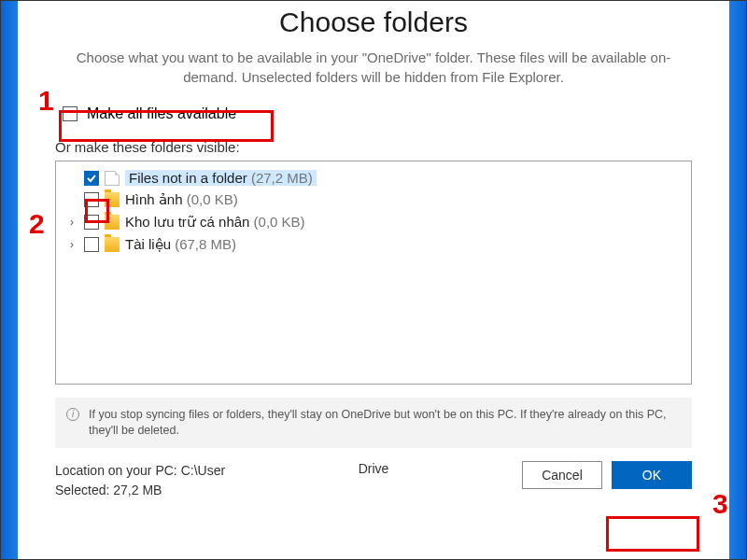 The width and height of the screenshot is (747, 560). What do you see at coordinates (374, 423) in the screenshot?
I see `info-banner: i If you stop syncing files or folders, …` at bounding box center [374, 423].